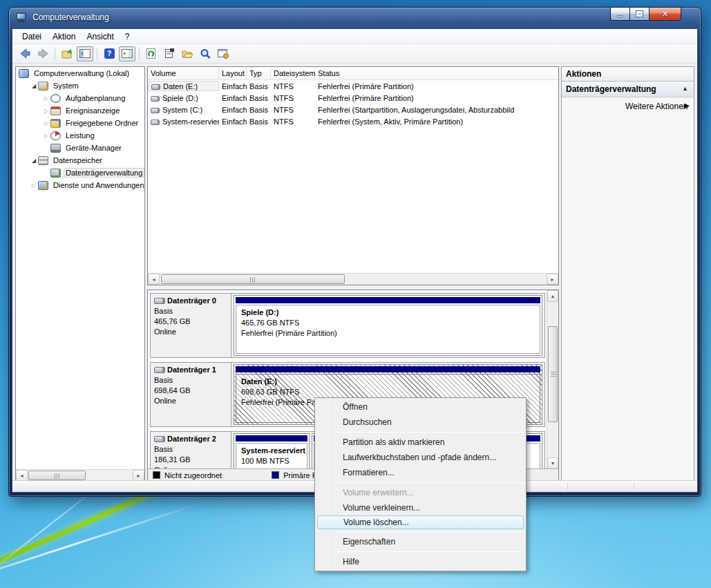  Describe the element at coordinates (191, 325) in the screenshot. I see `disk-0-label: Datenträger 0 Basis 465,76 GB Online` at that location.